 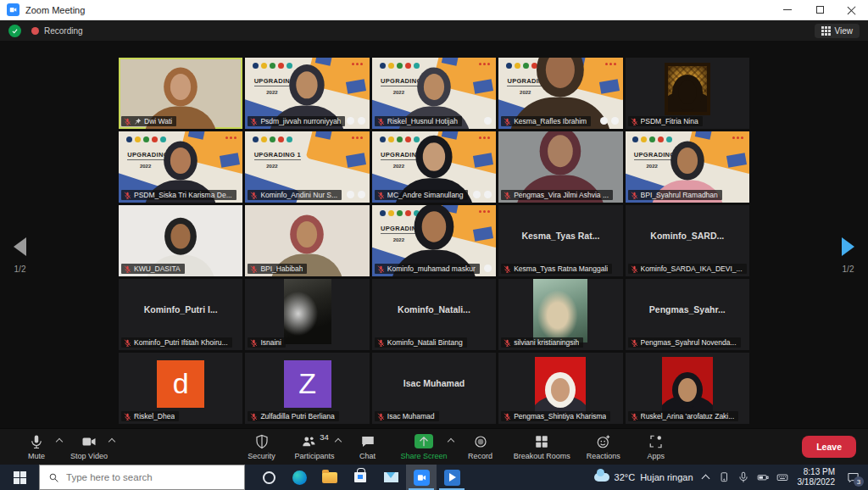 I want to click on taskbar-clock: 8:13 PM 3/18/2022, so click(x=817, y=478).